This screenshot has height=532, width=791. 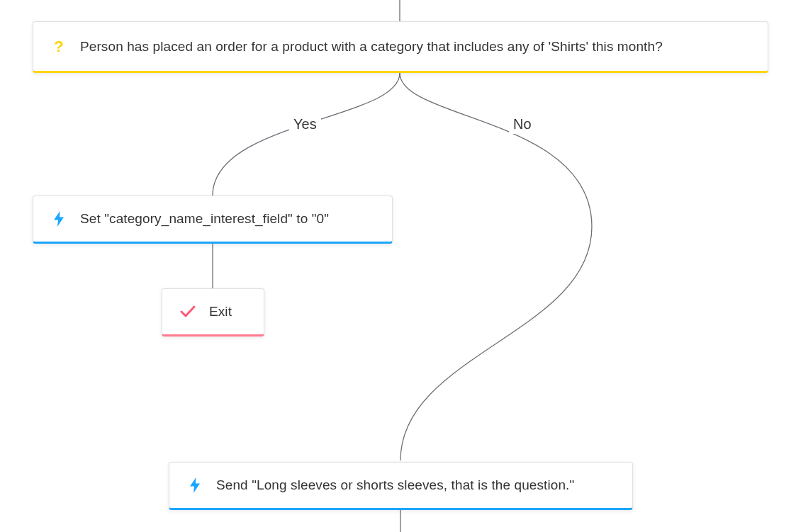 What do you see at coordinates (396, 485) in the screenshot?
I see `action-send-text: Send "Long sleeves or shorts sleeves, th…` at bounding box center [396, 485].